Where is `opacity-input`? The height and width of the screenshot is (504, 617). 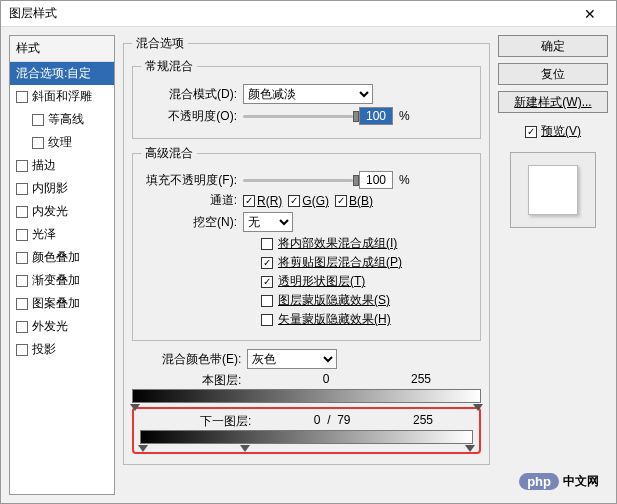 opacity-input is located at coordinates (376, 116).